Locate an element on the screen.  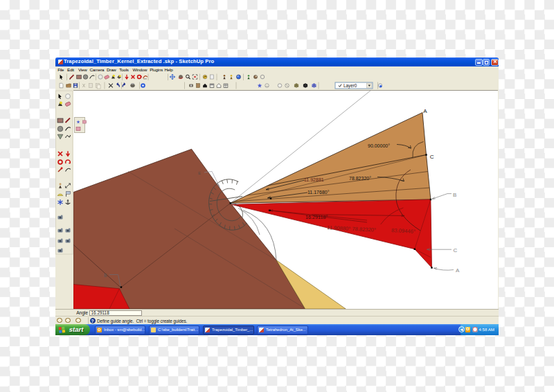
svg-text: 90.00000° is located at coordinates (379, 145).